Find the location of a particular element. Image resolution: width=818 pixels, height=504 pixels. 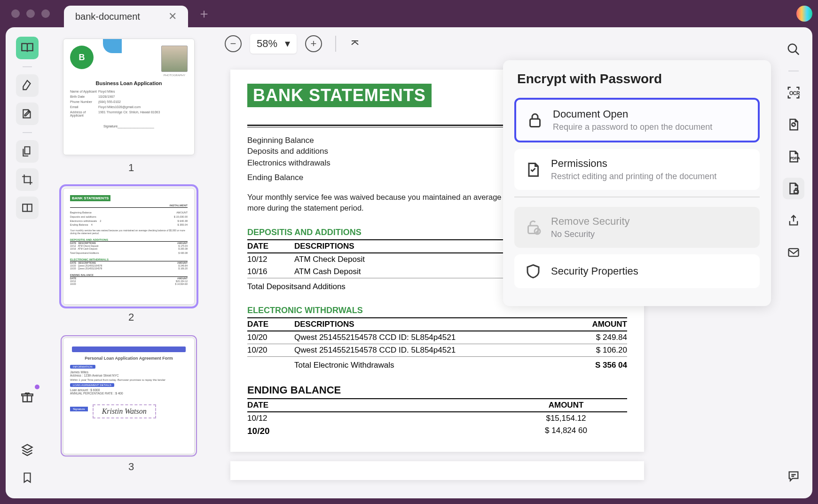

thumb-number: 1 is located at coordinates (131, 168).